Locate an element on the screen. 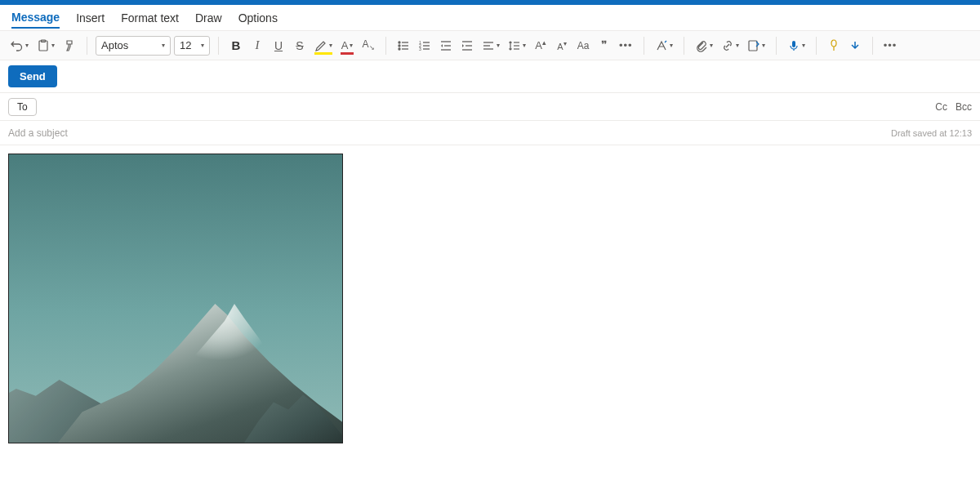 Image resolution: width=980 pixels, height=490 pixels. numbering-button: 123 is located at coordinates (425, 46).